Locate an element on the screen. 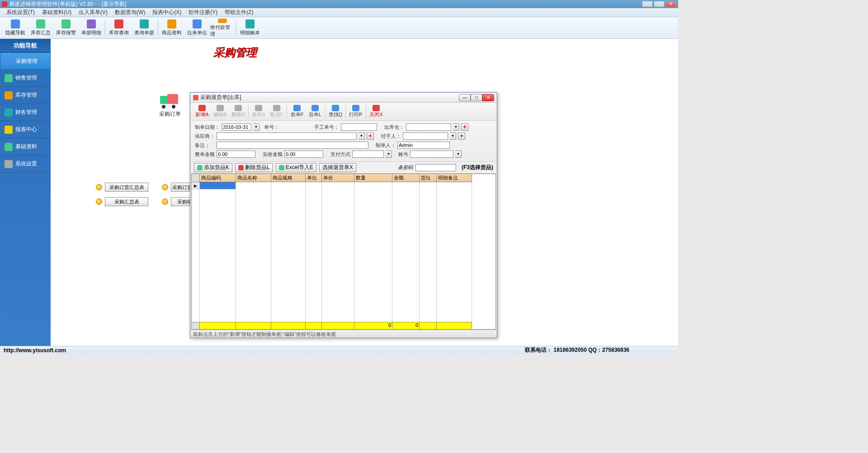  actual-input is located at coordinates (304, 154).